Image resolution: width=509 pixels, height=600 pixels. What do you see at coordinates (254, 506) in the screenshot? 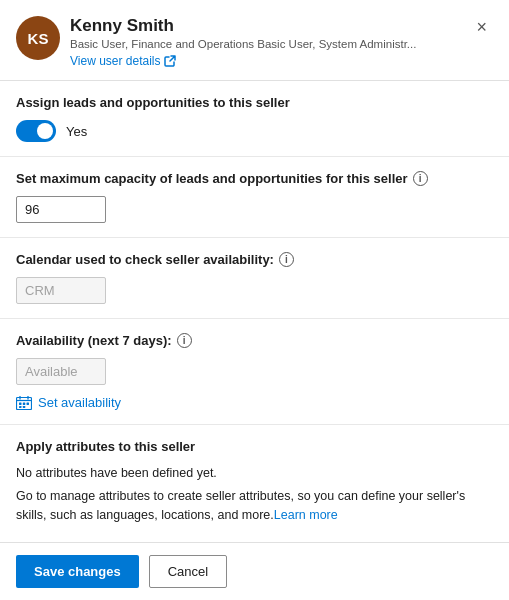
I see `attributes-description: Go to manage attributes to create seller…` at bounding box center [254, 506].